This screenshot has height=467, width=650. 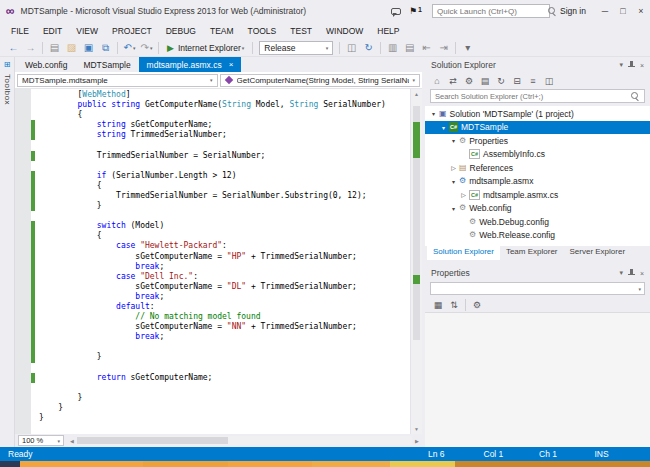 I want to click on close-button: ×, so click(x=641, y=11).